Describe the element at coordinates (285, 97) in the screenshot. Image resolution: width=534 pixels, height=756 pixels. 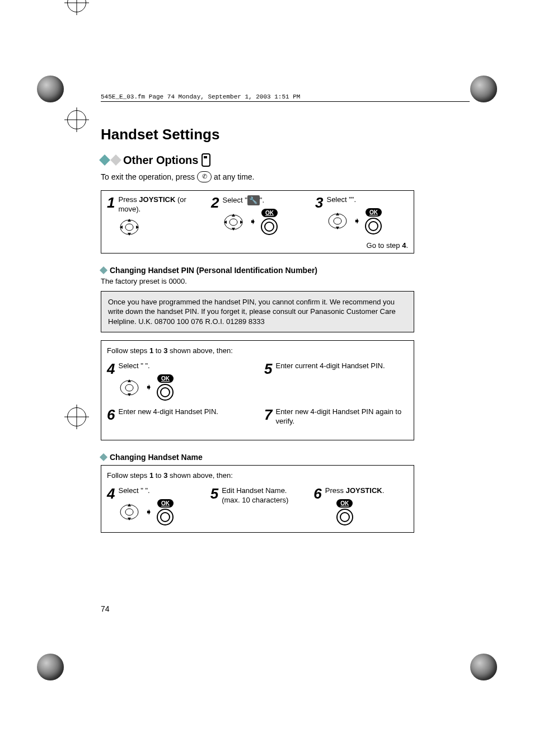
I see `source-file-header: 545E_E_03.fm Page 74 Monday, September 1…` at that location.